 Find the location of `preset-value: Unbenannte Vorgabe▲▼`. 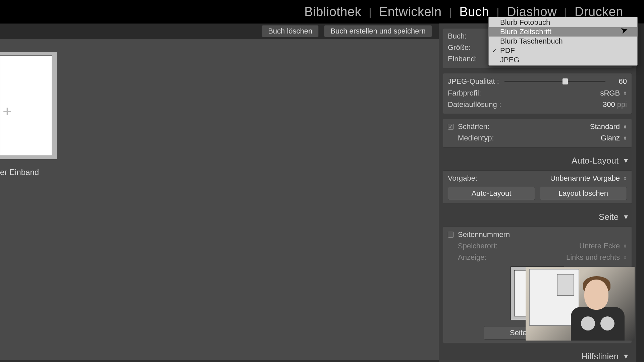

preset-value: Unbenannte Vorgabe▲▼ is located at coordinates (588, 178).